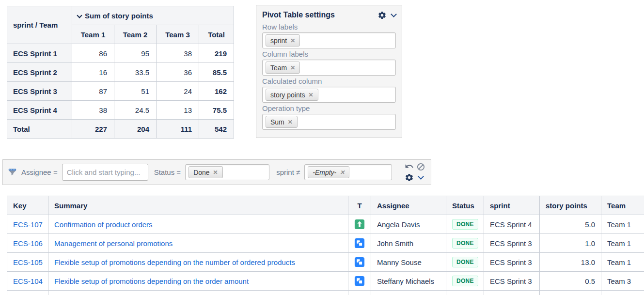 The image size is (644, 295). What do you see at coordinates (40, 129) in the screenshot?
I see `pivot-total-label: Total` at bounding box center [40, 129].